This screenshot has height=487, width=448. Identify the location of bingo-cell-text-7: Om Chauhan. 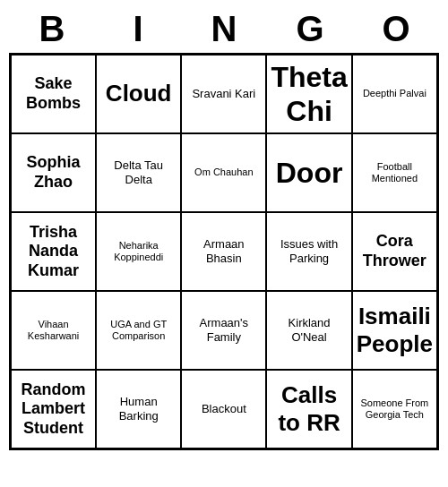
(224, 172).